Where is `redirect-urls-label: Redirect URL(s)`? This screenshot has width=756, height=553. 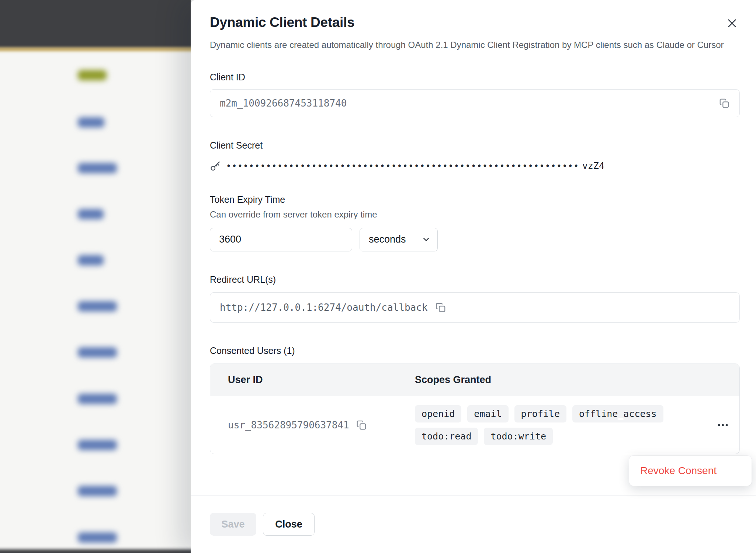 redirect-urls-label: Redirect URL(s) is located at coordinates (475, 279).